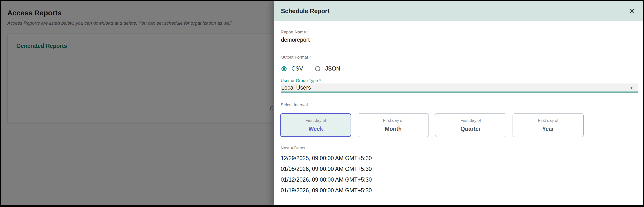 This screenshot has height=207, width=644. I want to click on next-date-item: 01/05/2026, 09:00:00 AM GMT+5:30, so click(326, 169).